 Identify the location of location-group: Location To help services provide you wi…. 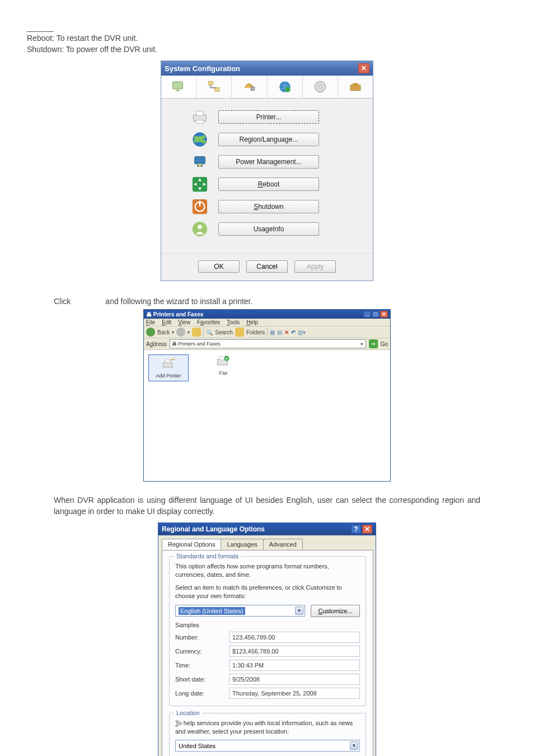
(268, 735).